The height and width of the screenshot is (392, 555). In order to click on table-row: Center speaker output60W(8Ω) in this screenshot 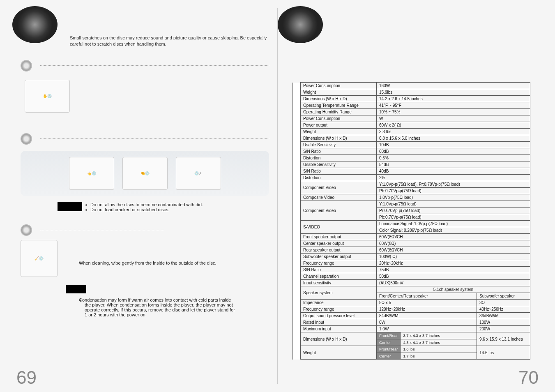, I will do `click(412, 244)`.